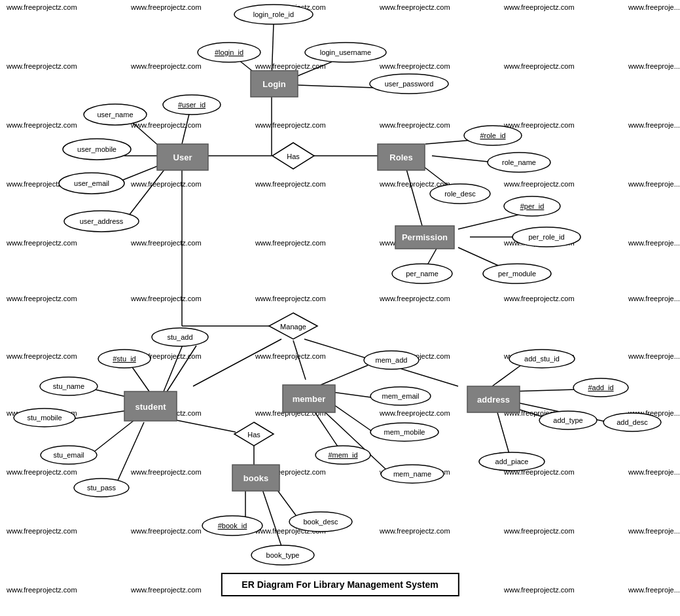 The height and width of the screenshot is (616, 680). What do you see at coordinates (460, 194) in the screenshot?
I see `role-desc-text: role_desc` at bounding box center [460, 194].